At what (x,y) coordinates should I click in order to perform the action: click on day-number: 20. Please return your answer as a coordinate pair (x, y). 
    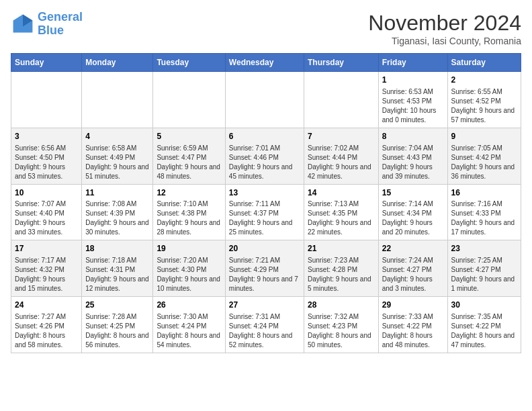
    Looking at the image, I should click on (265, 248).